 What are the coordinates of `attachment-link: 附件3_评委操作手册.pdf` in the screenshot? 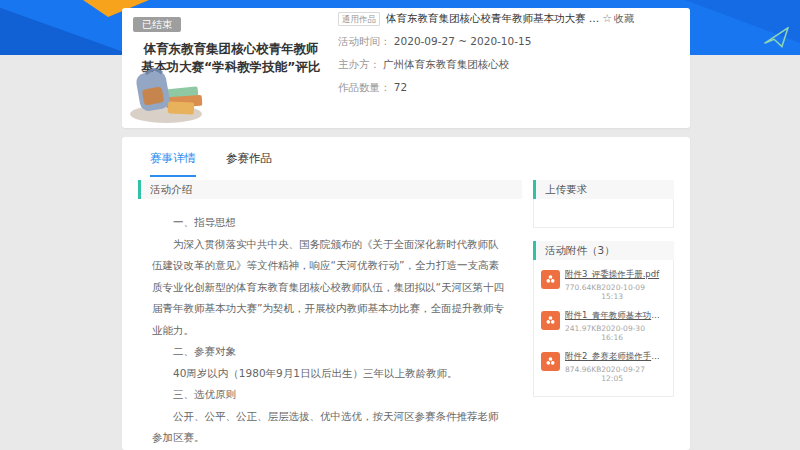 It's located at (616, 275).